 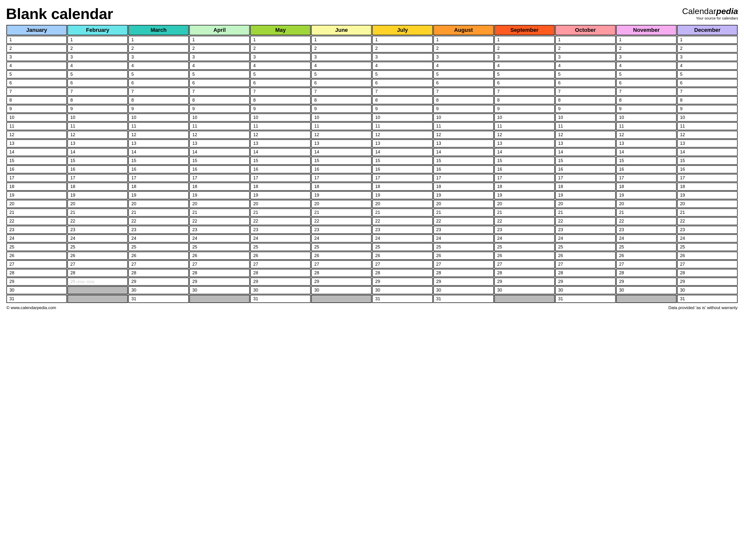 I want to click on day-cell: 30, so click(x=281, y=290).